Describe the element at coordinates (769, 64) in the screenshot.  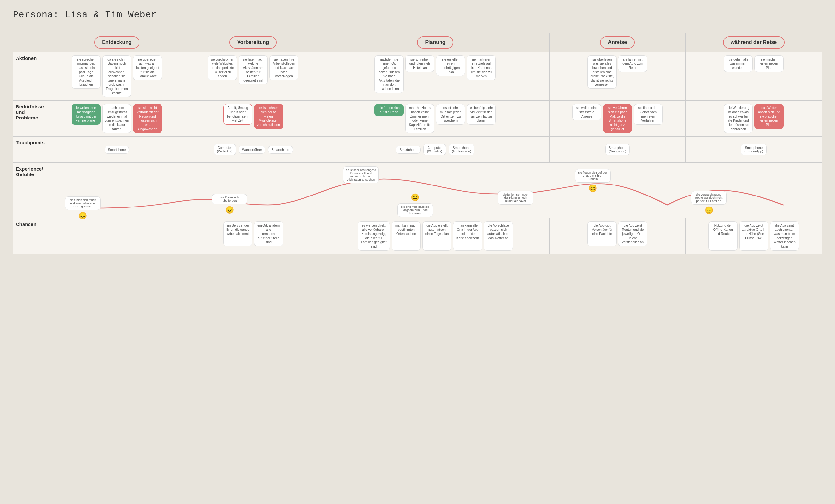
I see `aktionen-card: sie machen einen neuen Plan` at that location.